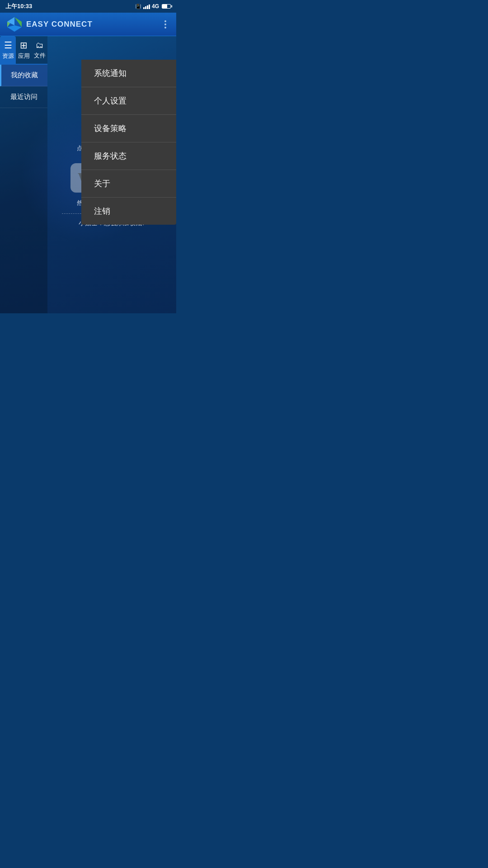 The width and height of the screenshot is (488, 868). What do you see at coordinates (24, 56) in the screenshot?
I see `tab-apps-label: 应用` at bounding box center [24, 56].